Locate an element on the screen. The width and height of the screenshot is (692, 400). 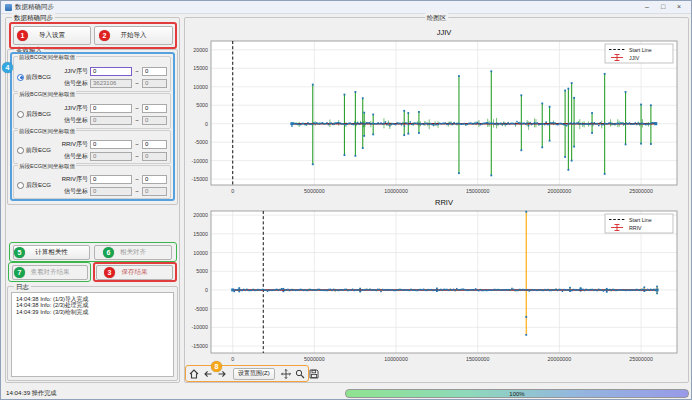
rear-bcg-radio-label: 后段BCG is located at coordinates (38, 114).